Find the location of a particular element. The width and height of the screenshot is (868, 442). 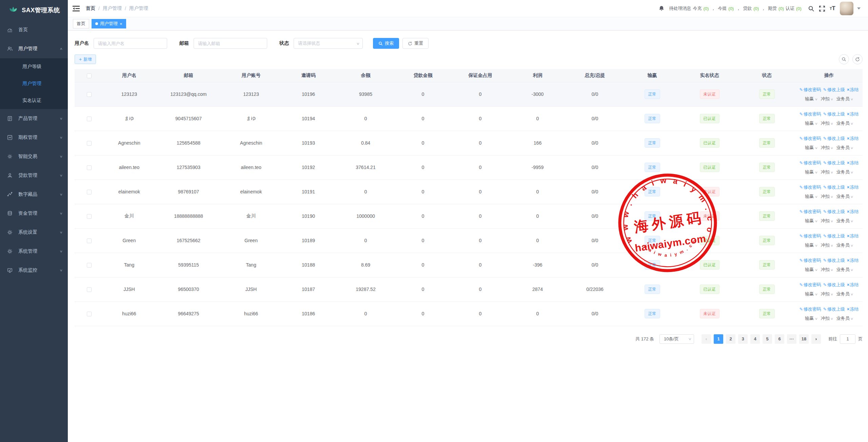

reset-button: 重置 is located at coordinates (416, 43).